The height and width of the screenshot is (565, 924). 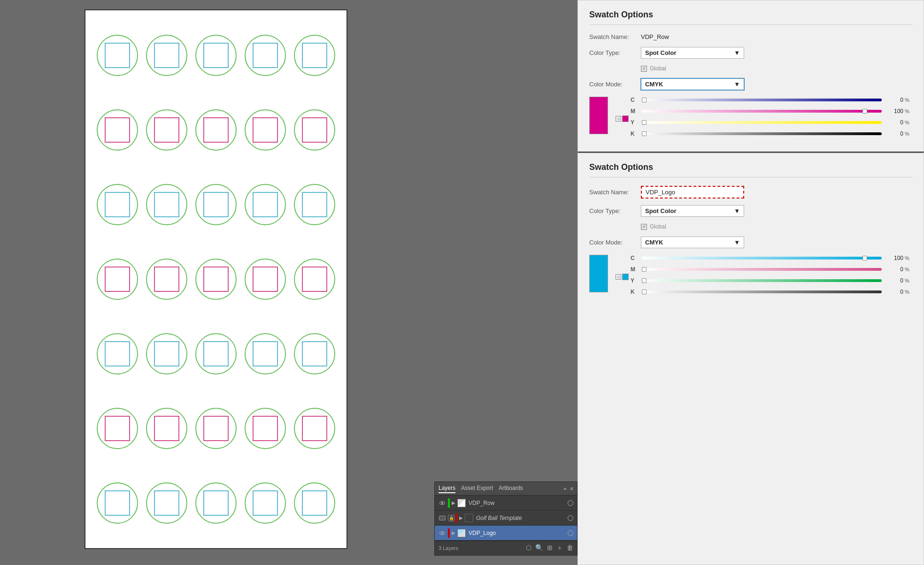 What do you see at coordinates (442, 503) in the screenshot?
I see `eye-icon` at bounding box center [442, 503].